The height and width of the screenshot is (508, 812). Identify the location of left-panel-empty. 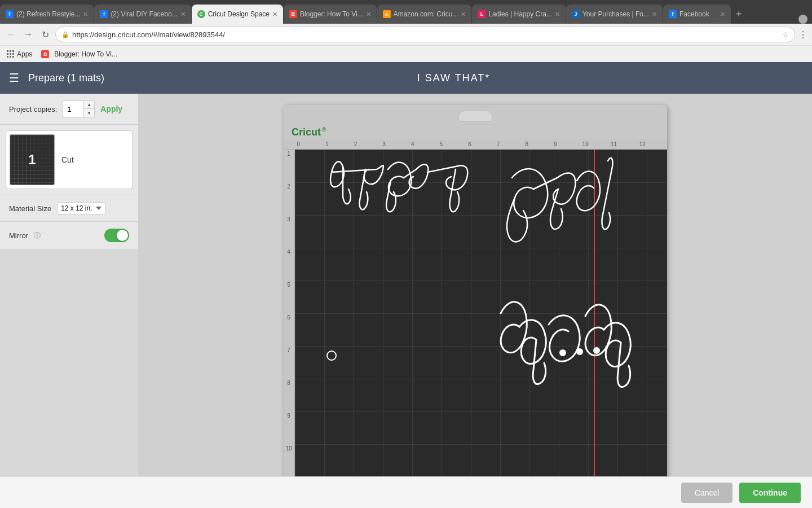
(69, 362).